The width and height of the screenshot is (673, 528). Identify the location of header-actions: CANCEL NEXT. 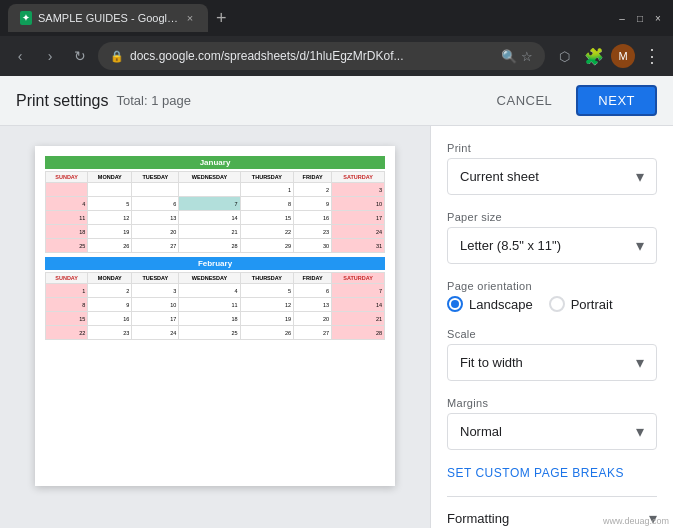
(569, 100).